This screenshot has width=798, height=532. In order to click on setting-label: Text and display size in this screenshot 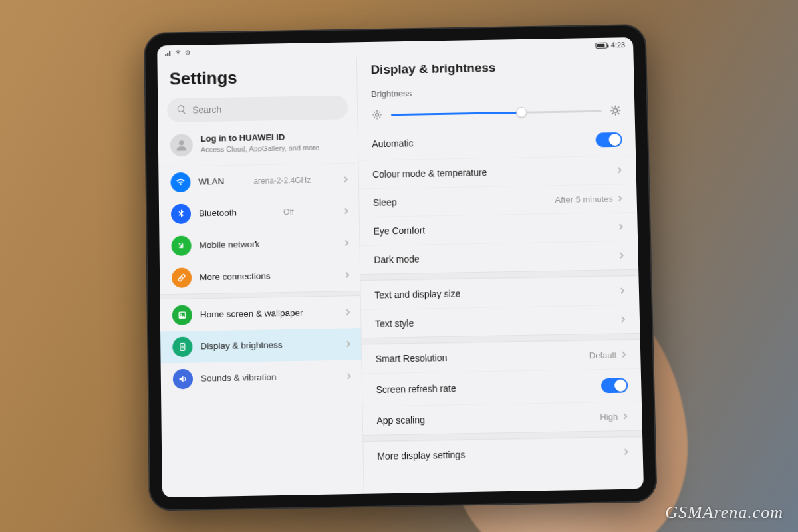, I will do `click(418, 294)`.